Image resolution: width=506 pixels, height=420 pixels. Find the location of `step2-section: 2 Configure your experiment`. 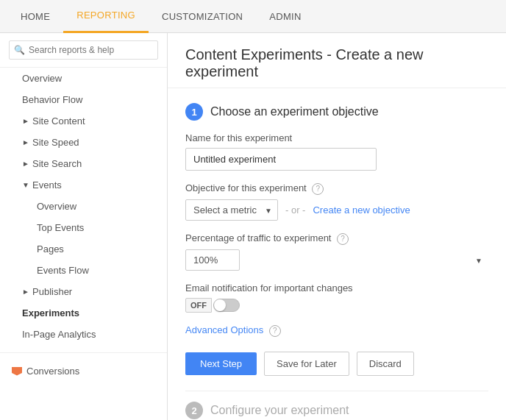

step2-section: 2 Configure your experiment is located at coordinates (337, 405).